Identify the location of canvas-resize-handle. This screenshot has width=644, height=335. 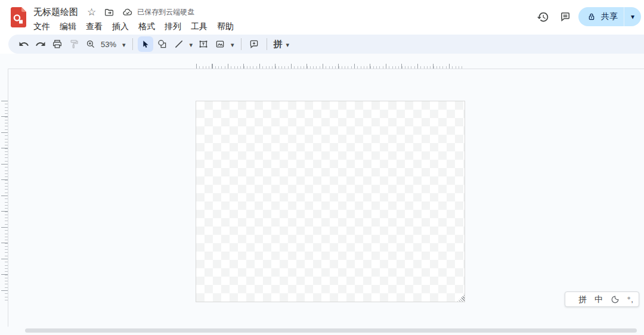
(461, 298).